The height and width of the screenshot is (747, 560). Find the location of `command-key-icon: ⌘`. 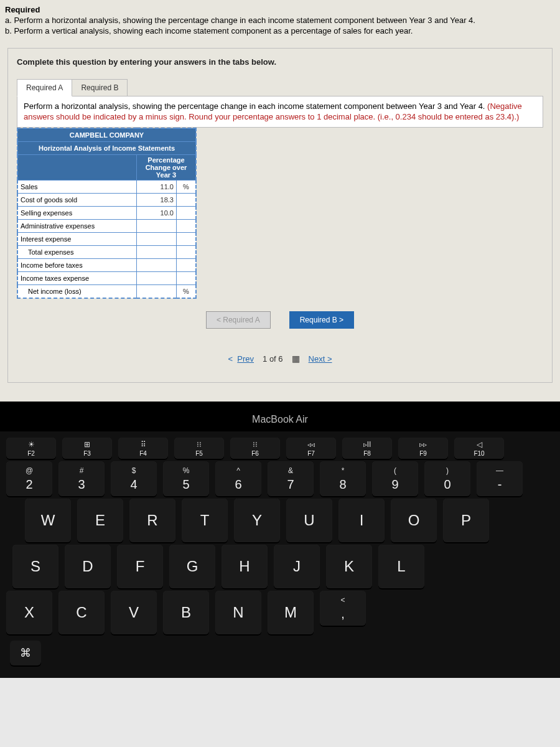

command-key-icon: ⌘ is located at coordinates (26, 653).